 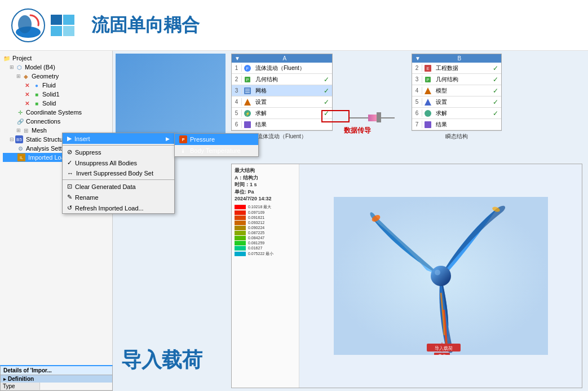 I want to click on wb-title-b: B, so click(x=459, y=59).